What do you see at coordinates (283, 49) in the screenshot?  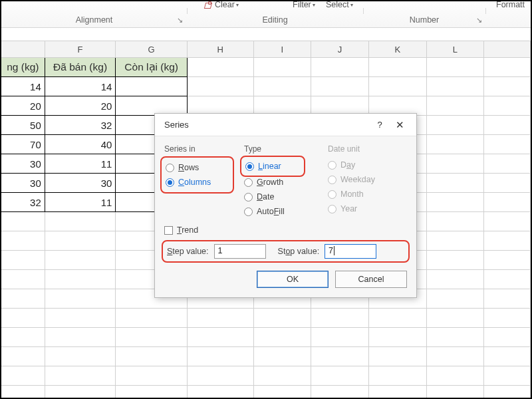 I see `col-header-I: I` at bounding box center [283, 49].